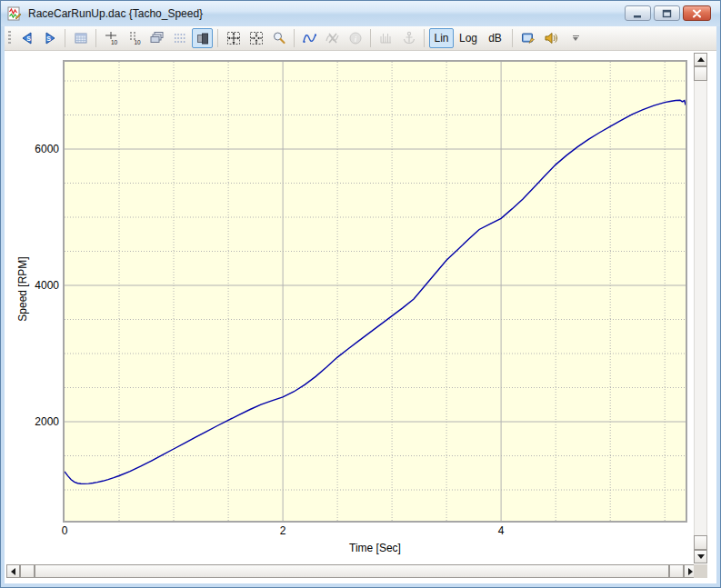  I want to click on y-tick-label: 6000, so click(47, 149).